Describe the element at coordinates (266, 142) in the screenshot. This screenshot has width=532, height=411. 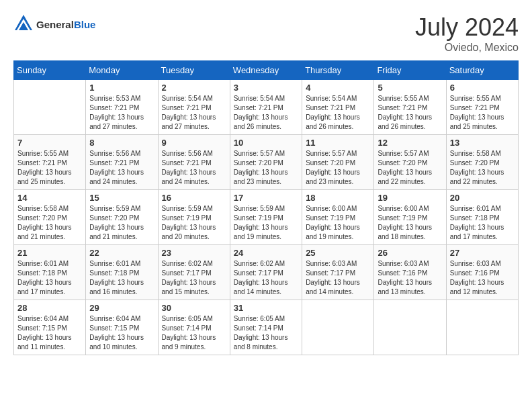
I see `day-number: 10` at that location.